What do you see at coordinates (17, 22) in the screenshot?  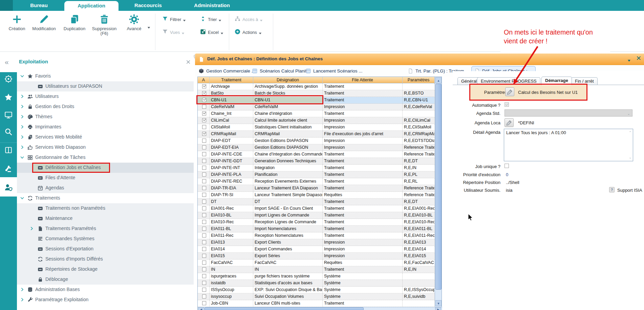 I see `toolbar-button-creation: Création` at bounding box center [17, 22].